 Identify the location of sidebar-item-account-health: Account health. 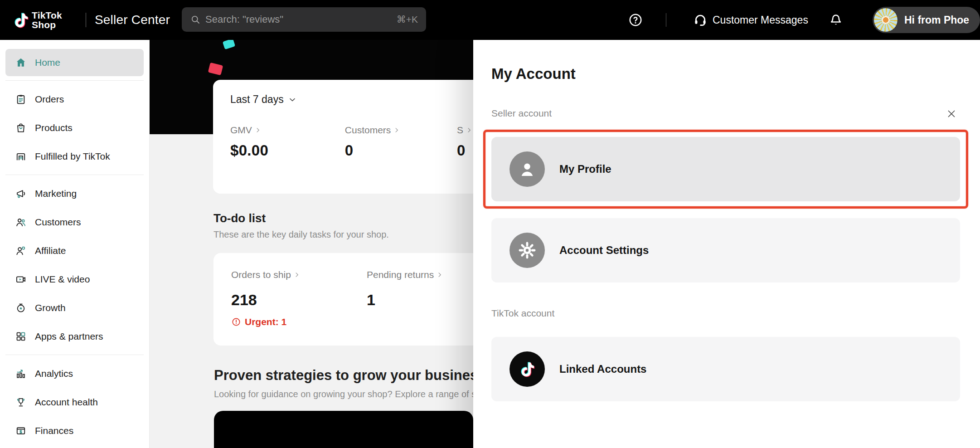
(74, 402).